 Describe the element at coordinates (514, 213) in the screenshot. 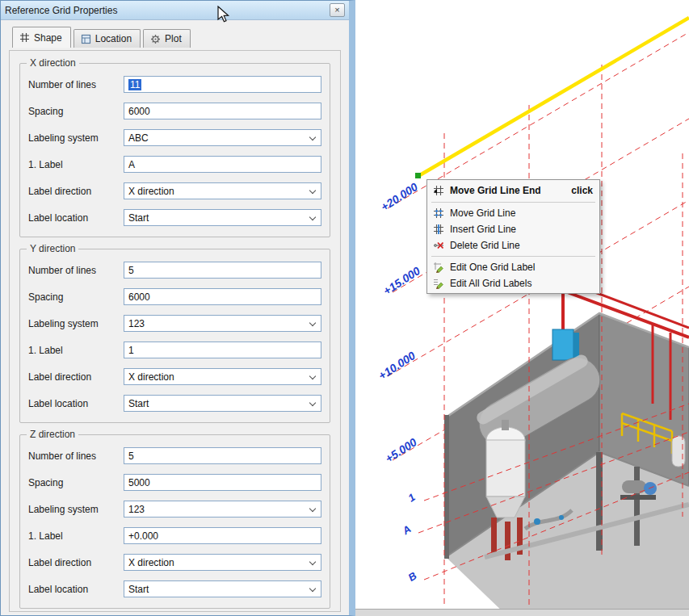

I see `menu-item-move-grid-line: Move Grid Line` at that location.